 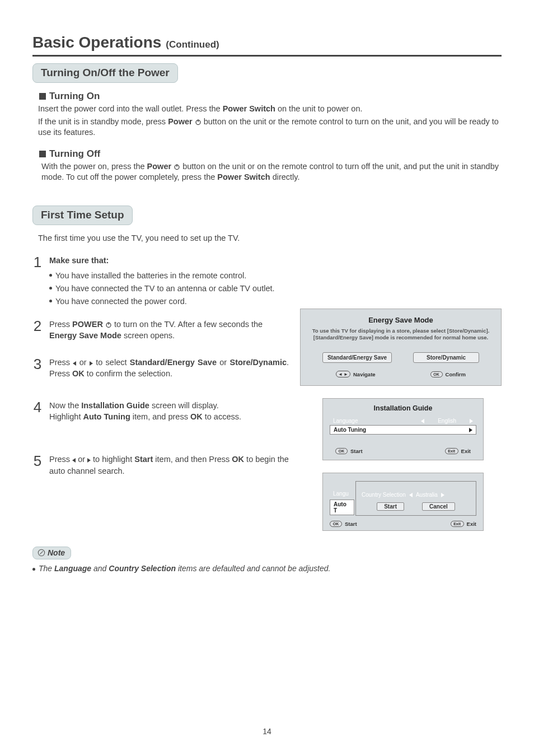 I want to click on step1-head: Make sure that:, so click(x=79, y=260).